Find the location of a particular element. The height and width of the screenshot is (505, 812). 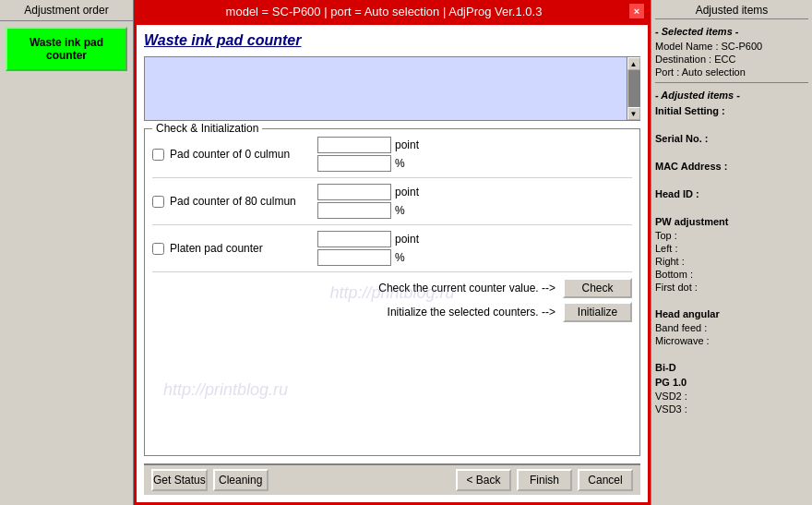

cancel-button: Cancel is located at coordinates (605, 480).